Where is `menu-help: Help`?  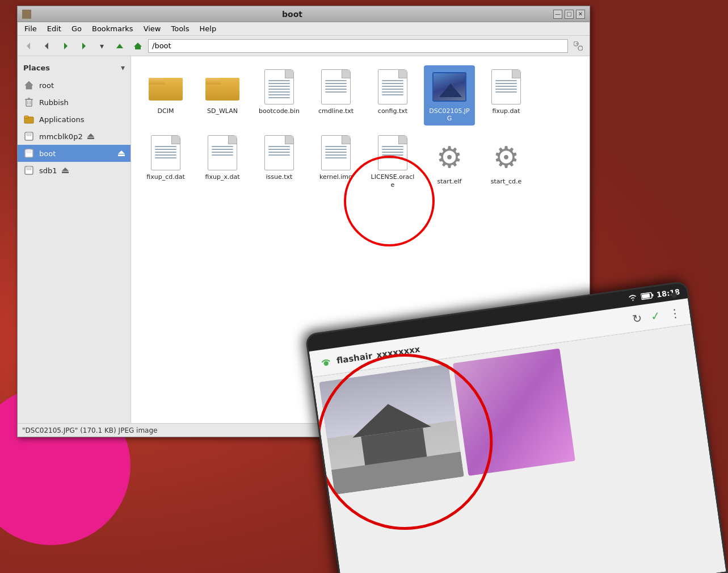 menu-help: Help is located at coordinates (208, 28).